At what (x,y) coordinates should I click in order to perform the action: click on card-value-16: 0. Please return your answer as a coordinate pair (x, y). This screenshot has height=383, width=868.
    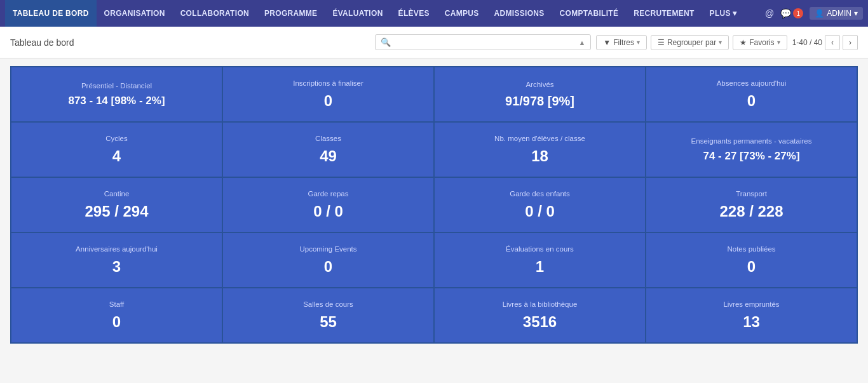
    Looking at the image, I should click on (117, 323).